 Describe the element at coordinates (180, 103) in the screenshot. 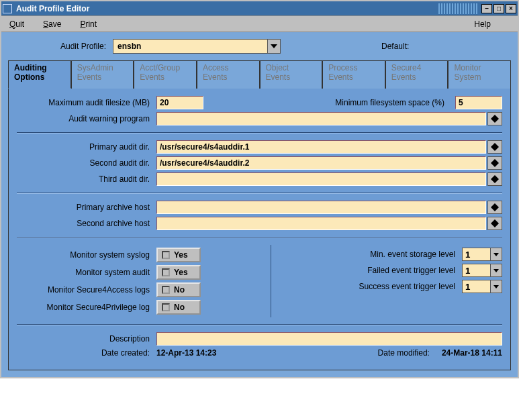

I see `max-filesize-input` at that location.